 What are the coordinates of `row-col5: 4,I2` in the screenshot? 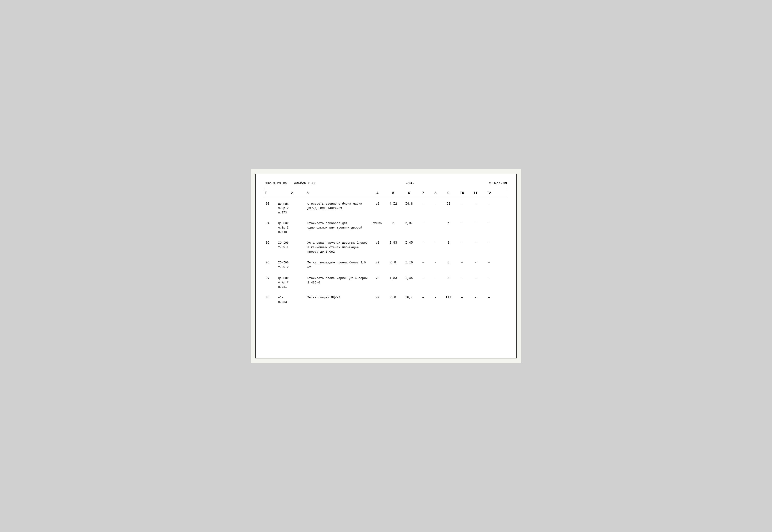 It's located at (393, 204).